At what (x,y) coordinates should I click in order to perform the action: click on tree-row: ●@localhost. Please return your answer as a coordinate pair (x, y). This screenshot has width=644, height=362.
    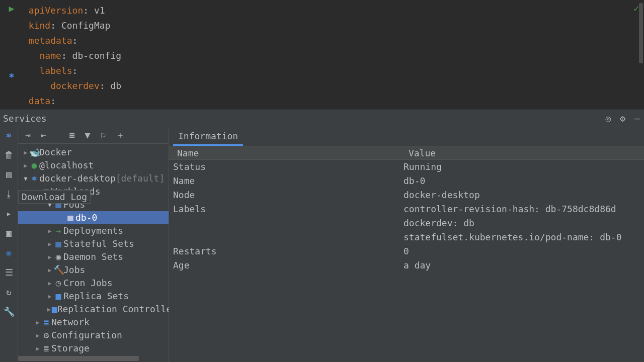
    Looking at the image, I should click on (94, 165).